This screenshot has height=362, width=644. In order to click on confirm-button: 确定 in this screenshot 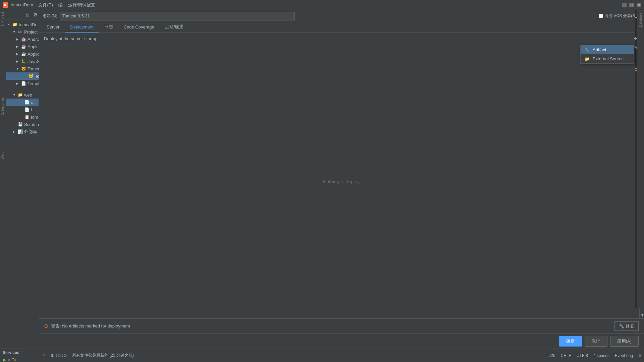, I will do `click(571, 341)`.